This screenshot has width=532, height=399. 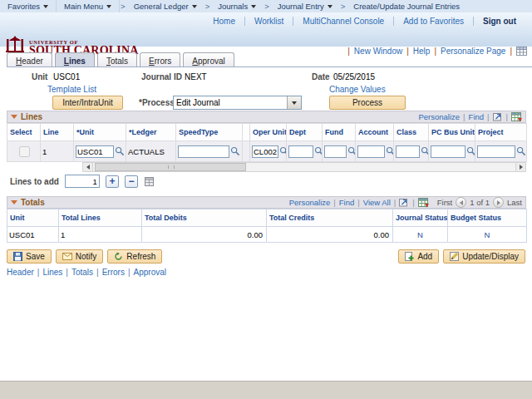 What do you see at coordinates (342, 22) in the screenshot?
I see `multichannel-console-link: MultiChannel Console` at bounding box center [342, 22].